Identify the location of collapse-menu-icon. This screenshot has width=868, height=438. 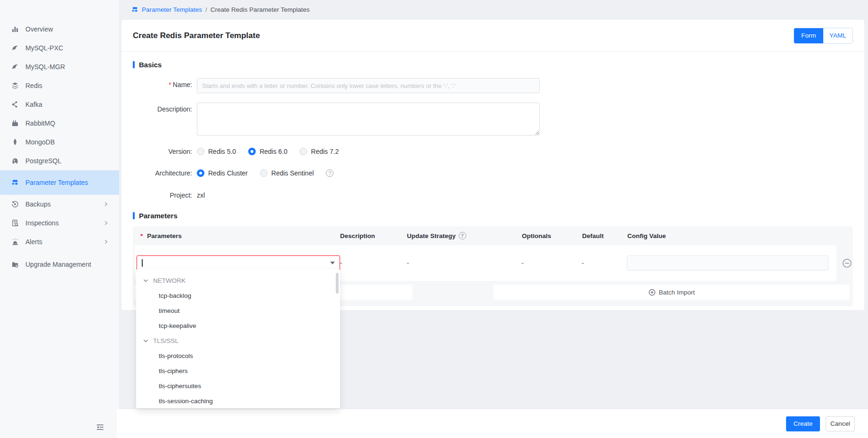
(100, 427).